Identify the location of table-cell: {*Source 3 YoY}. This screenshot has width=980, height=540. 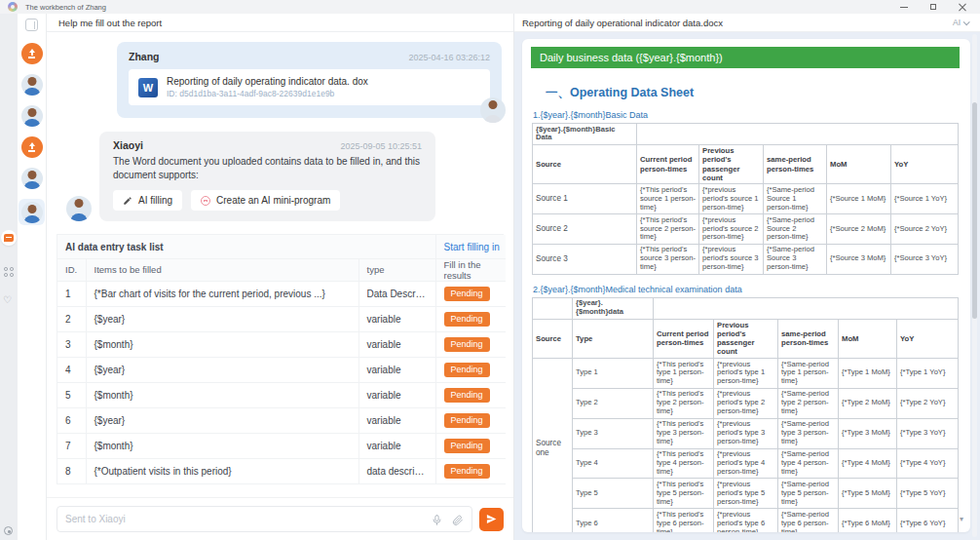
(925, 259).